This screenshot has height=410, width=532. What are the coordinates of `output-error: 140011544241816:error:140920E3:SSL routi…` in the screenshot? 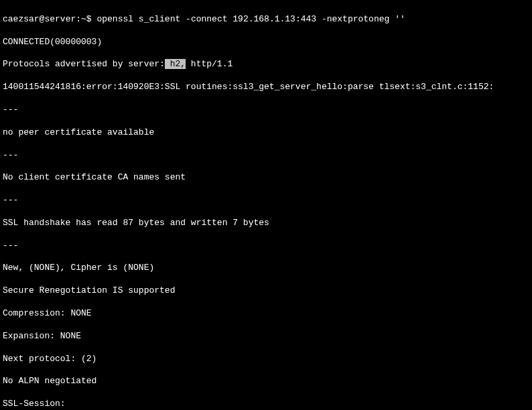 It's located at (266, 87).